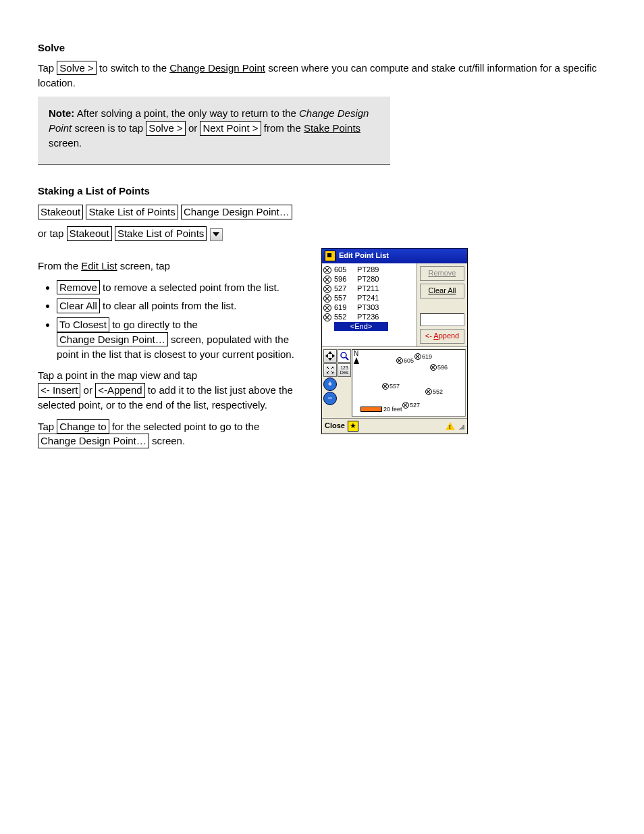 Image resolution: width=644 pixels, height=834 pixels. I want to click on map-tool-palette: 123Des + −, so click(337, 383).